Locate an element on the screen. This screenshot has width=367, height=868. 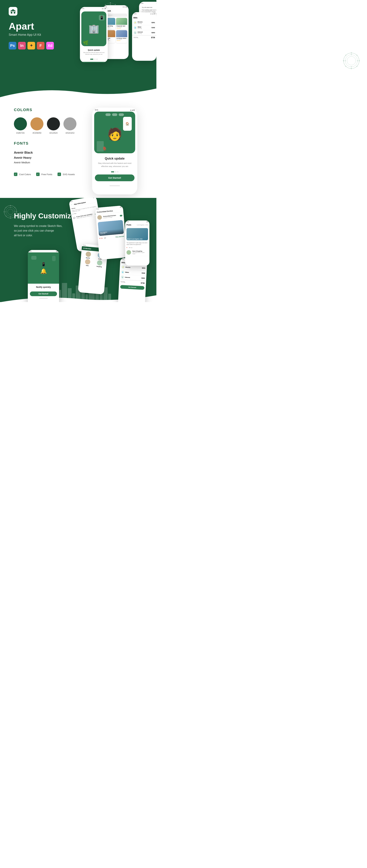
listing-card: Corporate Apar Los Angeles ★★★★★ is located at coordinates (122, 24).